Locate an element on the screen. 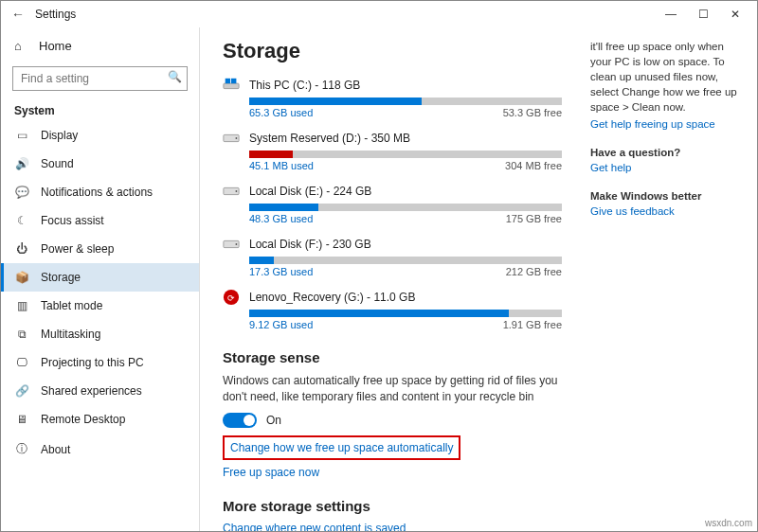  sidebar-item-display: ▭Display is located at coordinates (100, 135).